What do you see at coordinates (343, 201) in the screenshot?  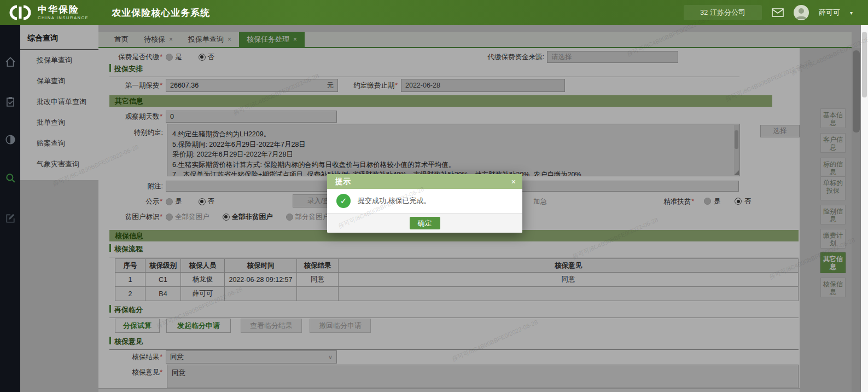 I see `success-check-icon: ✓` at bounding box center [343, 201].